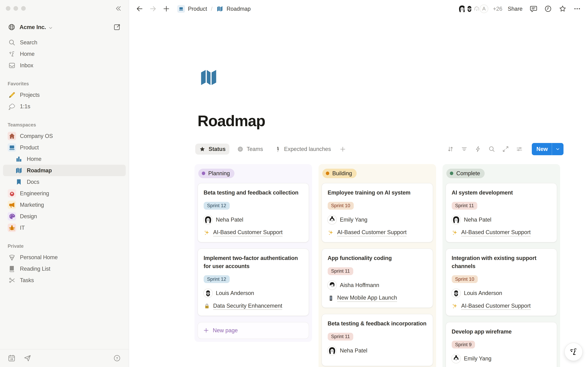 The width and height of the screenshot is (588, 367). What do you see at coordinates (117, 27) in the screenshot?
I see `compose-icon` at bounding box center [117, 27].